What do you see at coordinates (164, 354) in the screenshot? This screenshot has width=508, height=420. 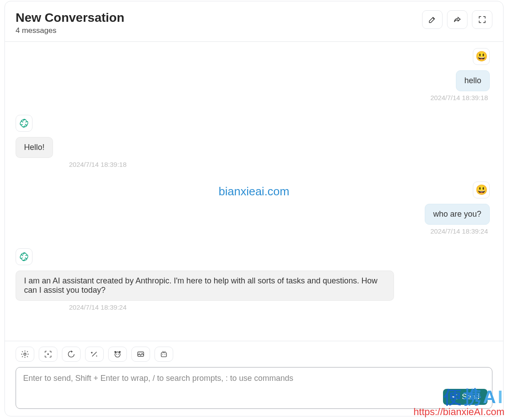 I see `robot-button` at bounding box center [164, 354].